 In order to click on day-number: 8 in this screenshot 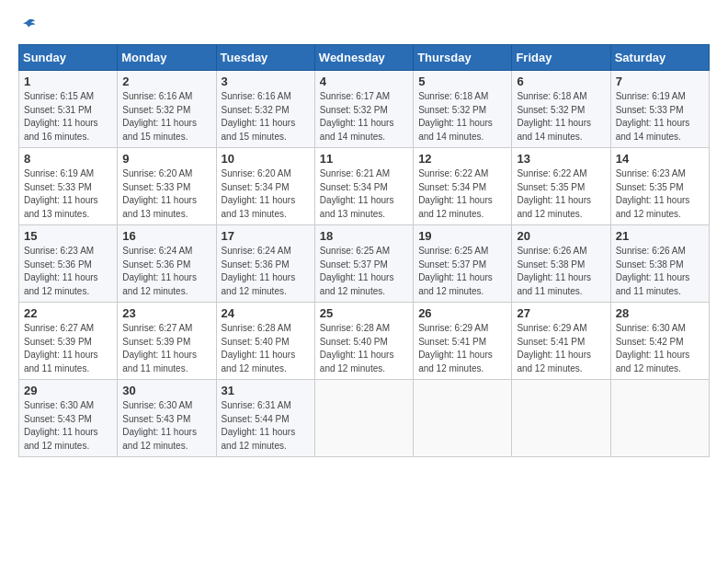, I will do `click(68, 158)`.